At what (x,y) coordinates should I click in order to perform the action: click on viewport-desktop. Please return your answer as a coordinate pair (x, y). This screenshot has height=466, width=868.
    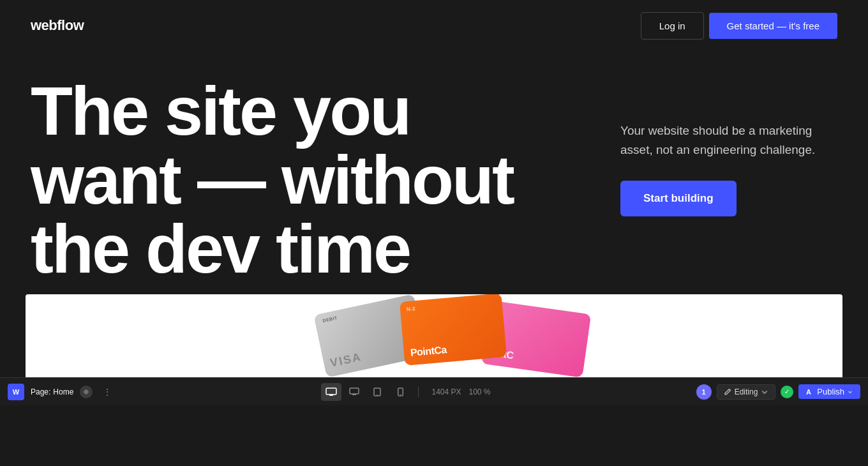
    Looking at the image, I should click on (354, 392).